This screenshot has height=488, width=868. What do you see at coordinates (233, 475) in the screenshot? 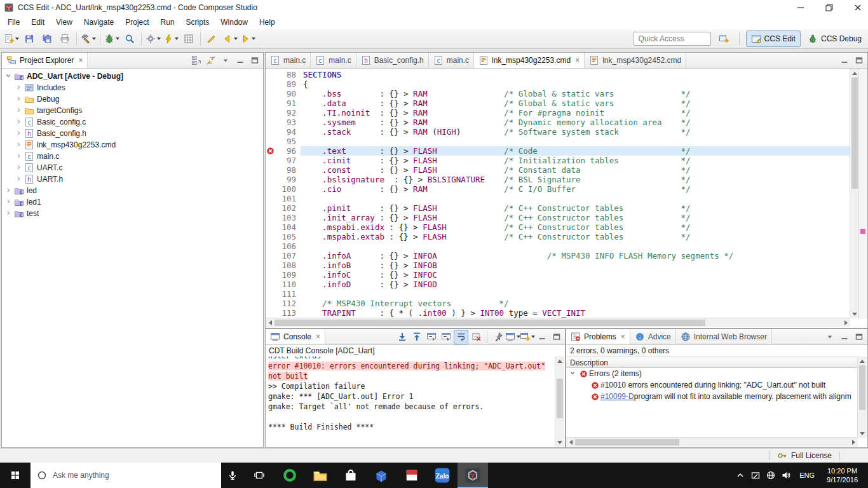
I see `microphone-button` at bounding box center [233, 475].